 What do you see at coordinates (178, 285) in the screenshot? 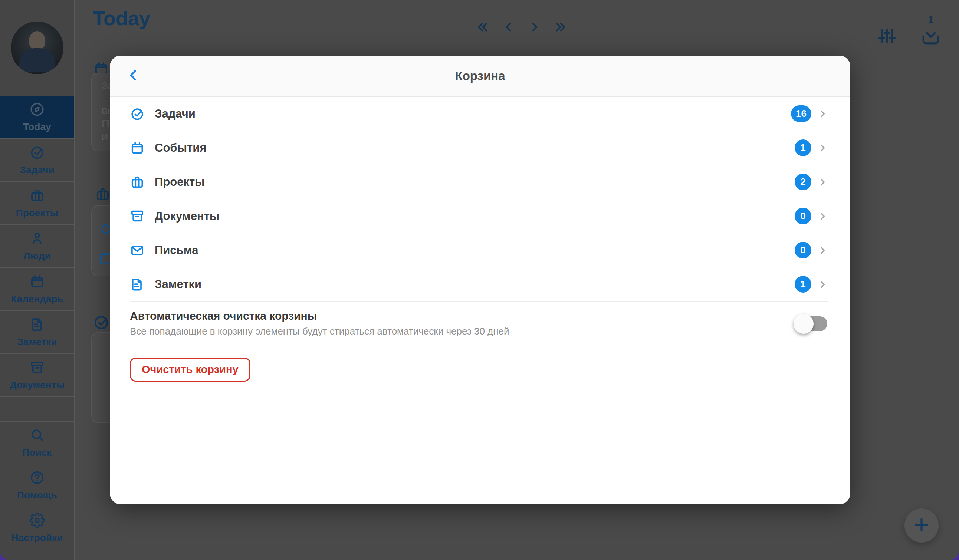
I see `row-label: Заметки` at bounding box center [178, 285].